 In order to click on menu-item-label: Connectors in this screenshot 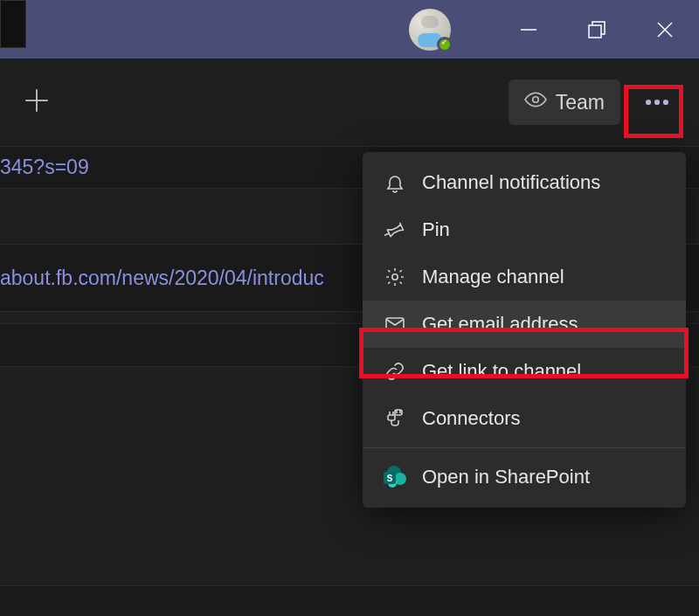, I will do `click(472, 419)`.